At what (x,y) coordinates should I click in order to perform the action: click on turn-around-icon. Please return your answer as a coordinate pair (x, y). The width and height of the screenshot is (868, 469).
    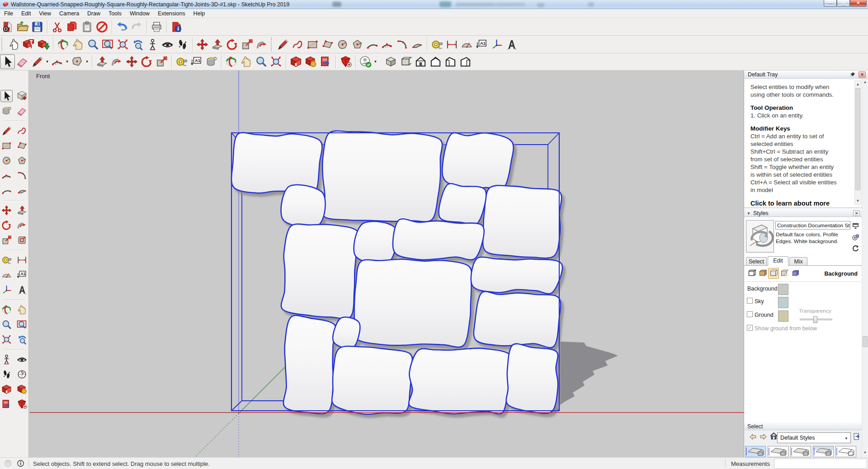
    Looking at the image, I should click on (22, 374).